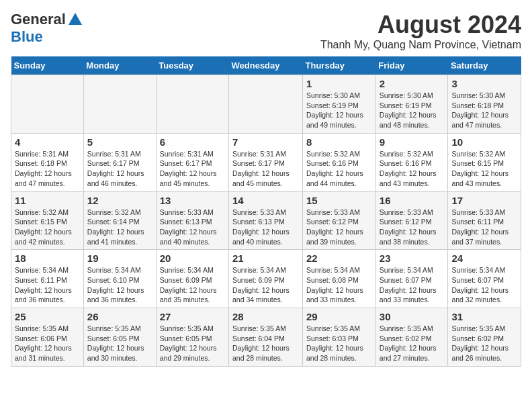  I want to click on calendar-cell: 5Sunrise: 5:31 AM Sunset: 6:17 PM Daylig…, so click(120, 163).